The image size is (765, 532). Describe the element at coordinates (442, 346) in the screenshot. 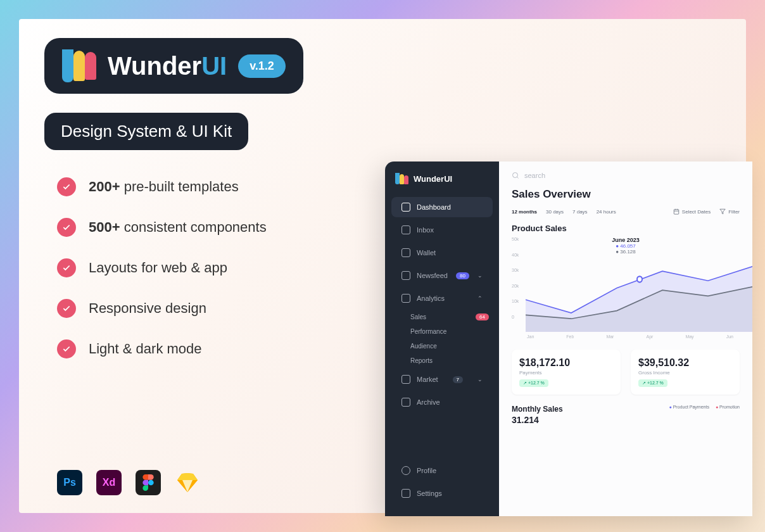

I see `nav-audience: Audience` at that location.